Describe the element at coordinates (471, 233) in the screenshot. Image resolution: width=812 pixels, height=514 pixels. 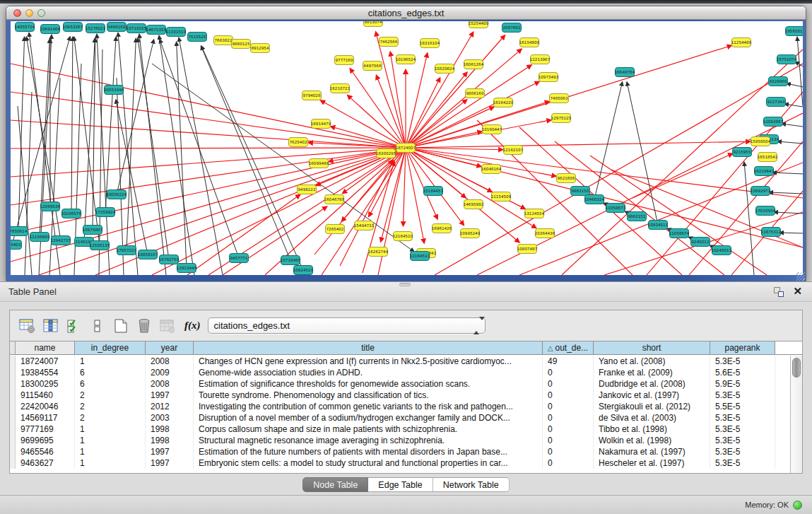
I see `graph-node: 10995249` at that location.